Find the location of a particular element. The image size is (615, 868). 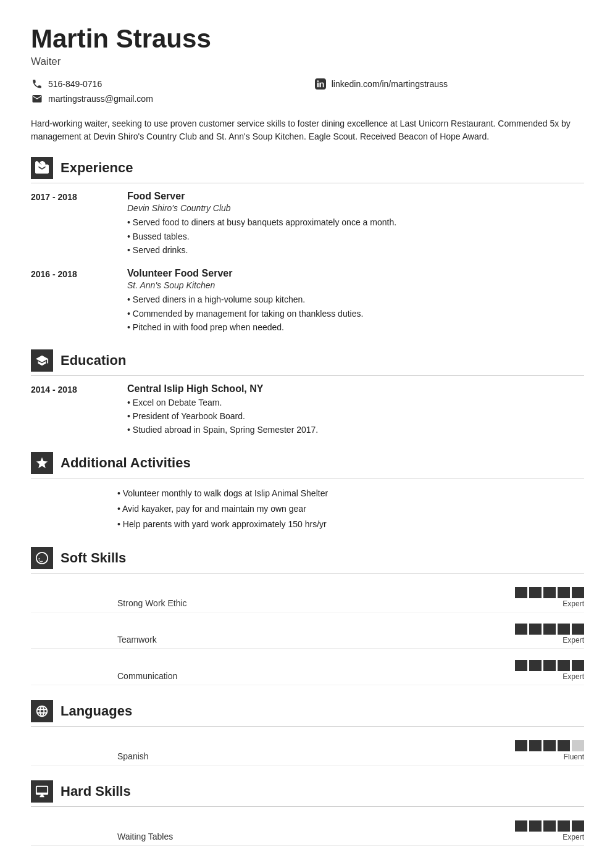

education-section: Education 2014 - 2018 Central Islip High… is located at coordinates (308, 393).